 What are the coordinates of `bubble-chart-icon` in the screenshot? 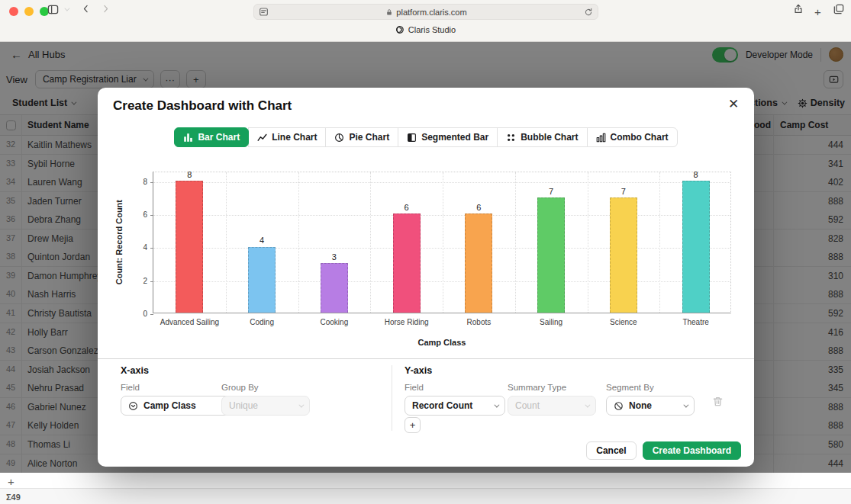 It's located at (511, 137).